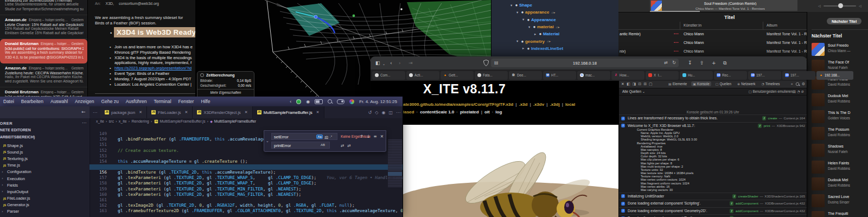 The height and width of the screenshot is (217, 868). Describe the element at coordinates (84, 112) in the screenshot. I see `history-back-icon: ←` at that location.